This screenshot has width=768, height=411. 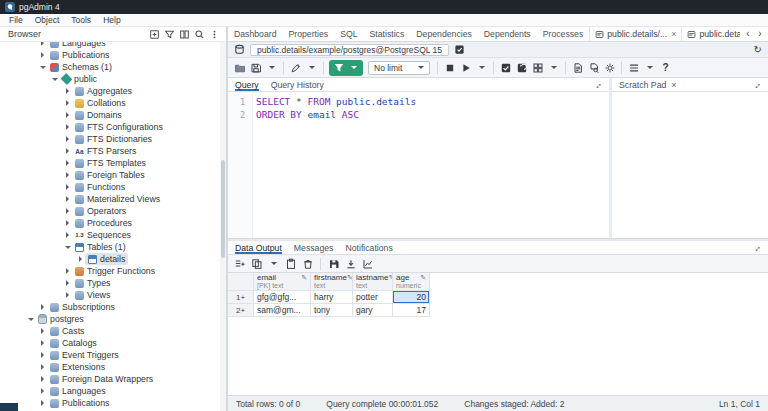 I want to click on tab-query-history: Query History, so click(x=298, y=84).